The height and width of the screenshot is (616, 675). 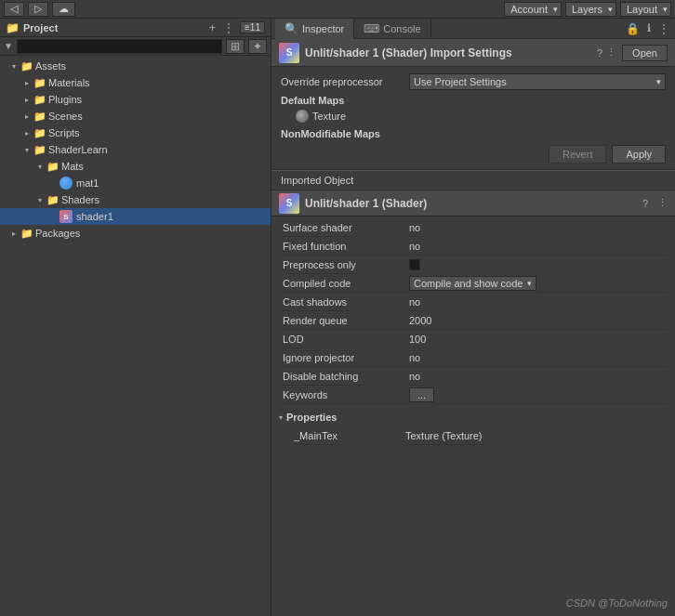 I want to click on nonmod-maps-title: NonModifiable Maps, so click(x=473, y=134).